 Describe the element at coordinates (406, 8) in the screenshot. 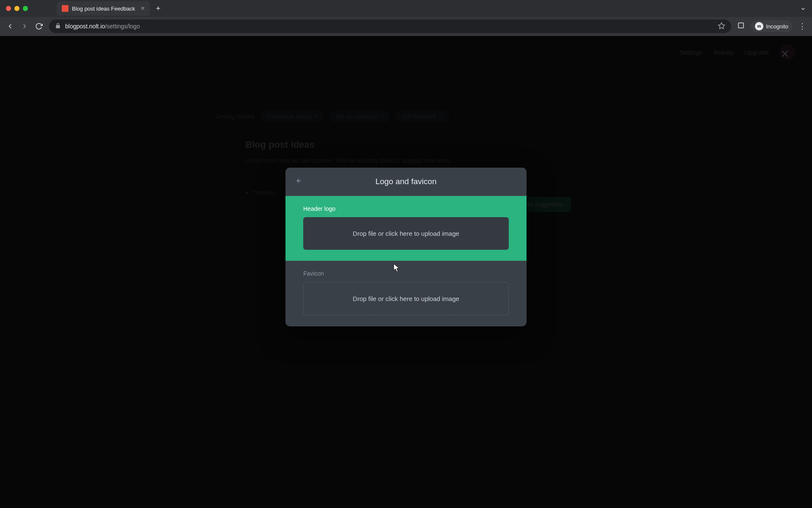

I see `window-controls: Blog post ideas Feedback × +` at that location.